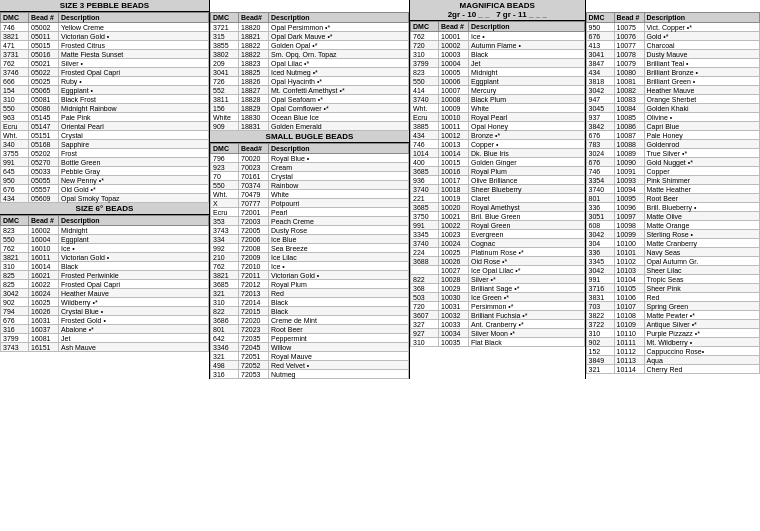 This screenshot has width=760, height=531. What do you see at coordinates (527, 100) in the screenshot?
I see `table-cell: Black Plum` at bounding box center [527, 100].